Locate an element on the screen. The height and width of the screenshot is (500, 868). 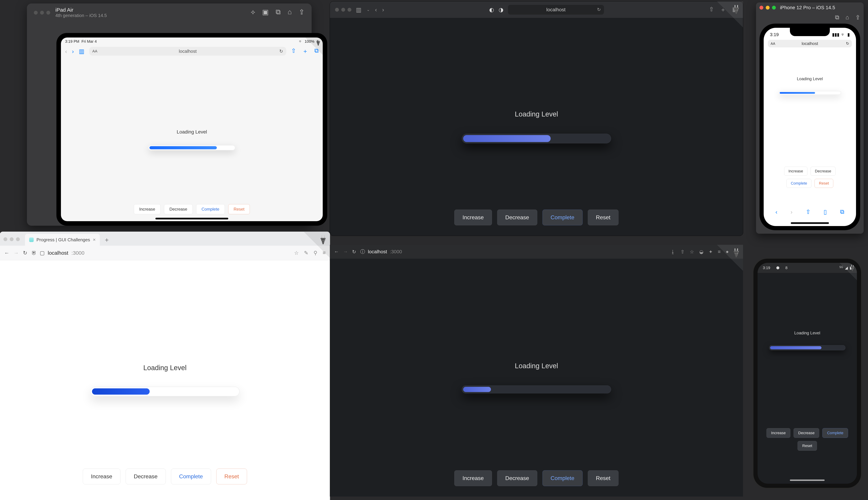
address-bar: localhost ↻ is located at coordinates (556, 10).